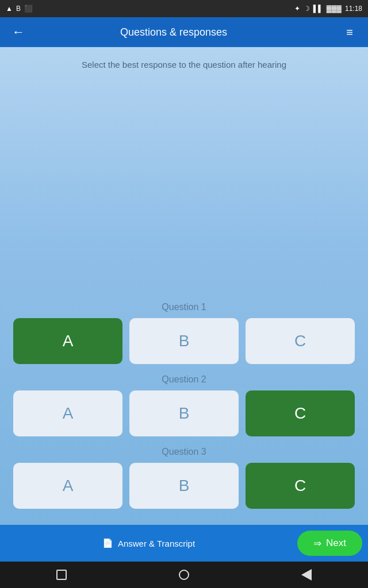 The image size is (368, 588). What do you see at coordinates (68, 486) in the screenshot?
I see `q3-answer-a: A` at bounding box center [68, 486].